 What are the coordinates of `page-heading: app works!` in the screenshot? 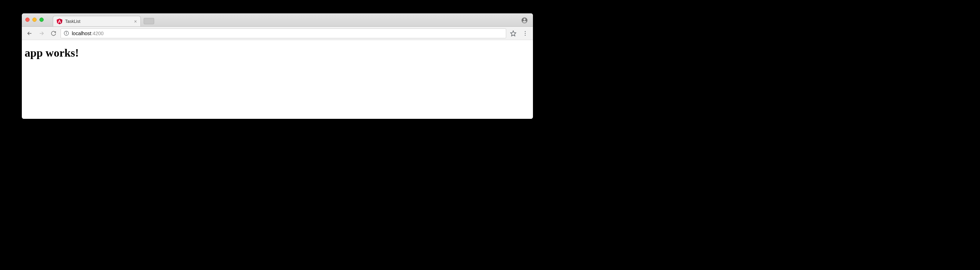 It's located at (277, 53).